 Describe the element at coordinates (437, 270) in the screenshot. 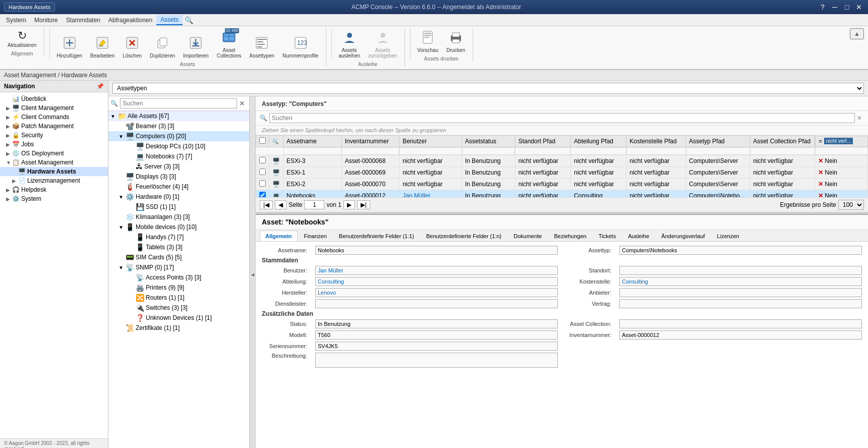

I see `benutzer-input` at that location.